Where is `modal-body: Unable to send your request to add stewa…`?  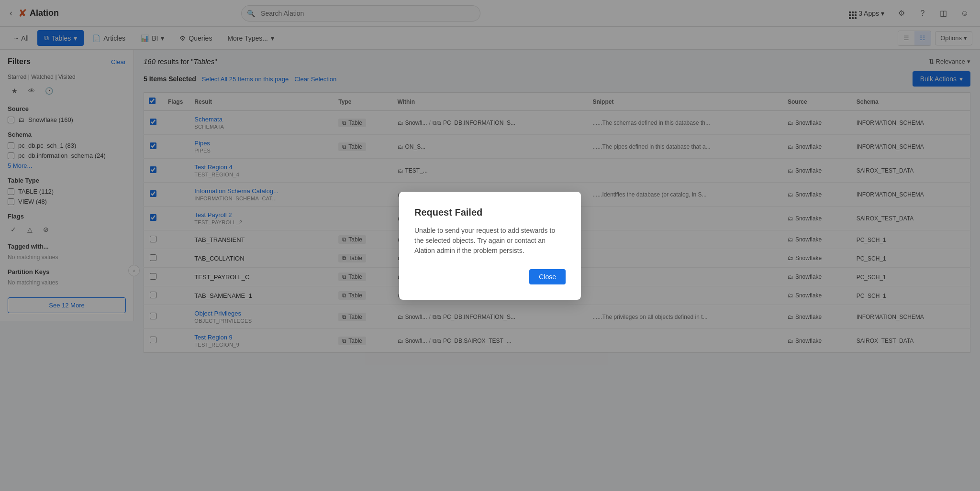 modal-body: Unable to send your request to add stewa… is located at coordinates (490, 241).